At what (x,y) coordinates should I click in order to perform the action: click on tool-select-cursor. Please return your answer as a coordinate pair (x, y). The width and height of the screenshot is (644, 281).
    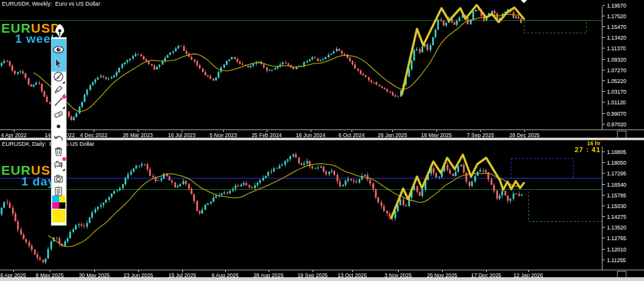
    Looking at the image, I should click on (59, 64).